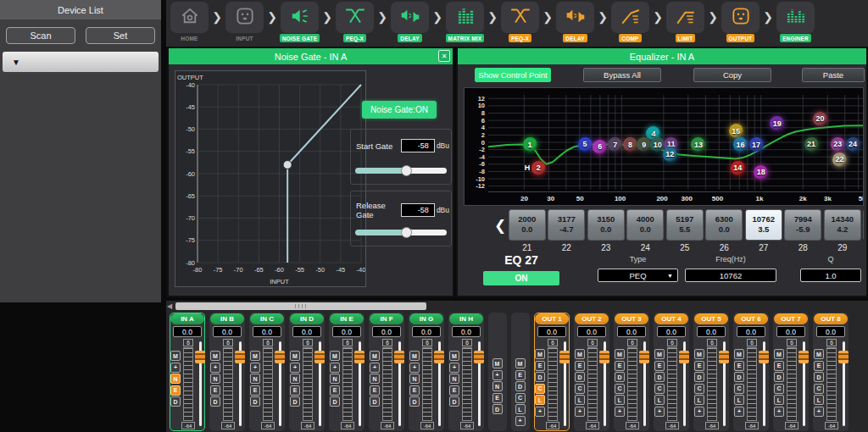 The height and width of the screenshot is (432, 868). What do you see at coordinates (637, 275) in the screenshot?
I see `type-dropdown: PEQ ▼` at bounding box center [637, 275].